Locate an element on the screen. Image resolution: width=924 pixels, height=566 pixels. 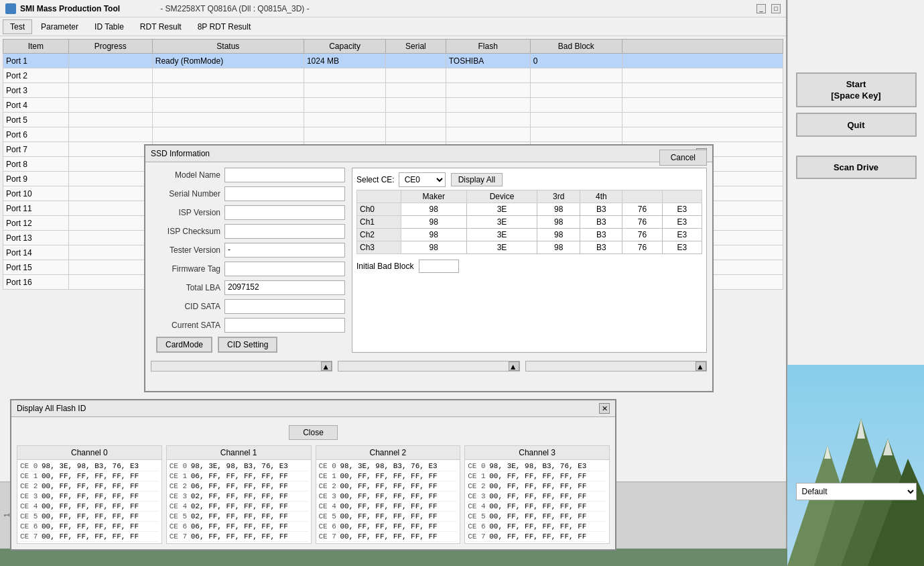
flash-ce-label: CE 0 is located at coordinates (179, 466).